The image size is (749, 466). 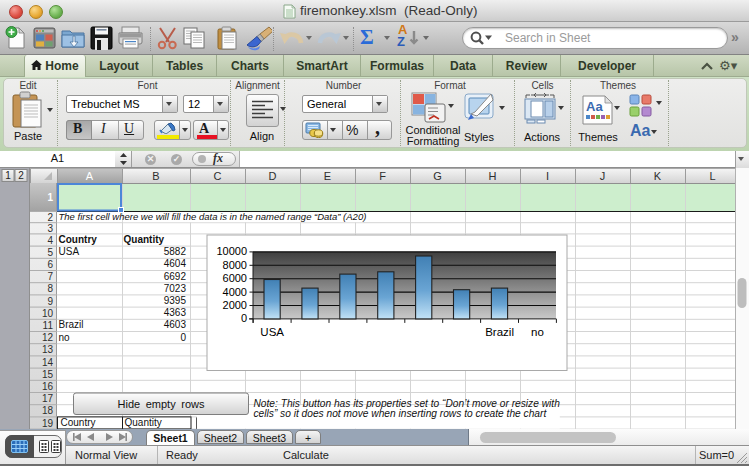 What do you see at coordinates (408, 404) in the screenshot?
I see `svg-text:Note: This button has its prop: Note: This button has its properties set…` at bounding box center [408, 404].